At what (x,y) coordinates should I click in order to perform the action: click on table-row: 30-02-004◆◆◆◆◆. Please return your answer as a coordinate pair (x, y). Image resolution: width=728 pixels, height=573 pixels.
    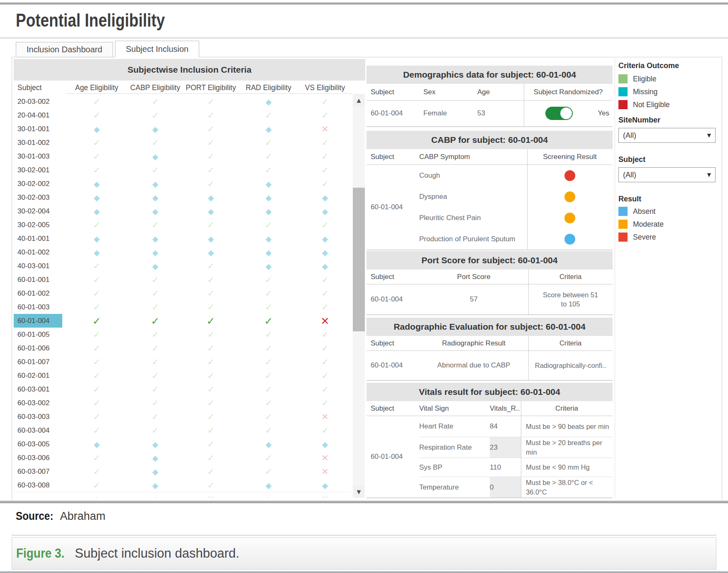
    Looking at the image, I should click on (183, 211).